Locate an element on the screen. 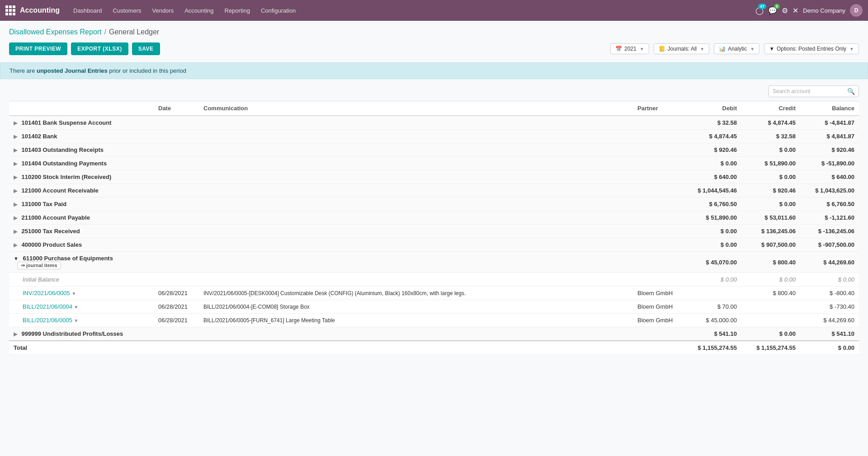  date-cell: 06/28/2021 is located at coordinates (176, 307).